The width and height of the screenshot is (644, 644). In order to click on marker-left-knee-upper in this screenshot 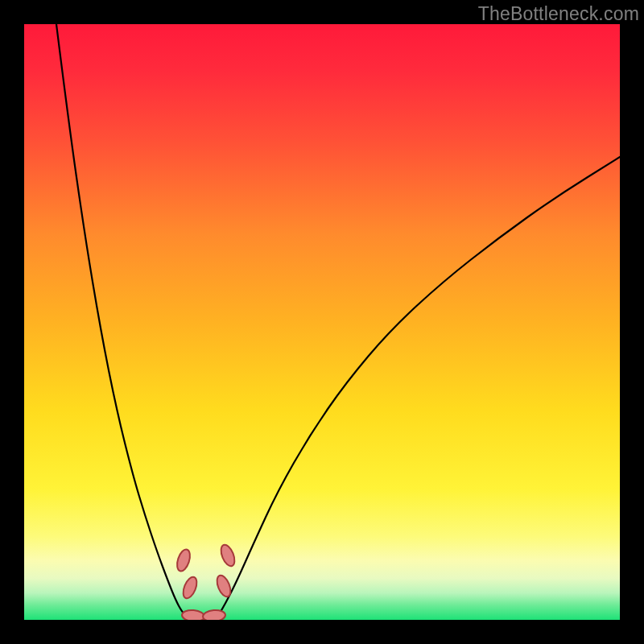, I will do `click(184, 560)`.